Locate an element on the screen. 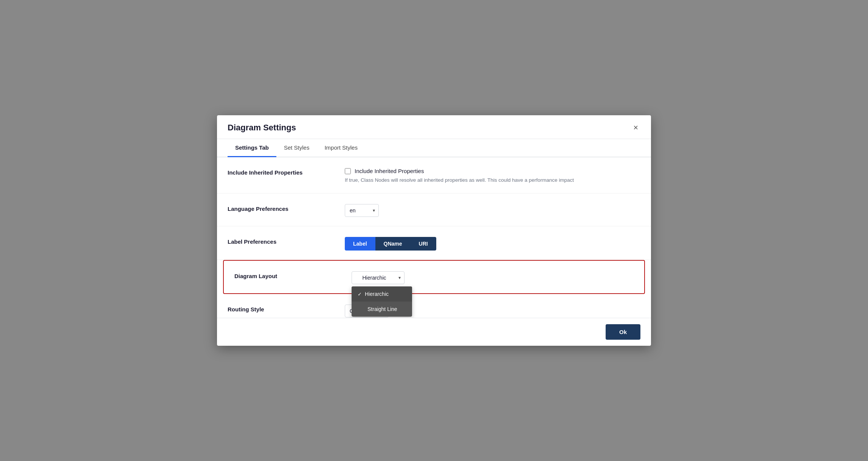  tab-settings: Settings Tab is located at coordinates (252, 148).